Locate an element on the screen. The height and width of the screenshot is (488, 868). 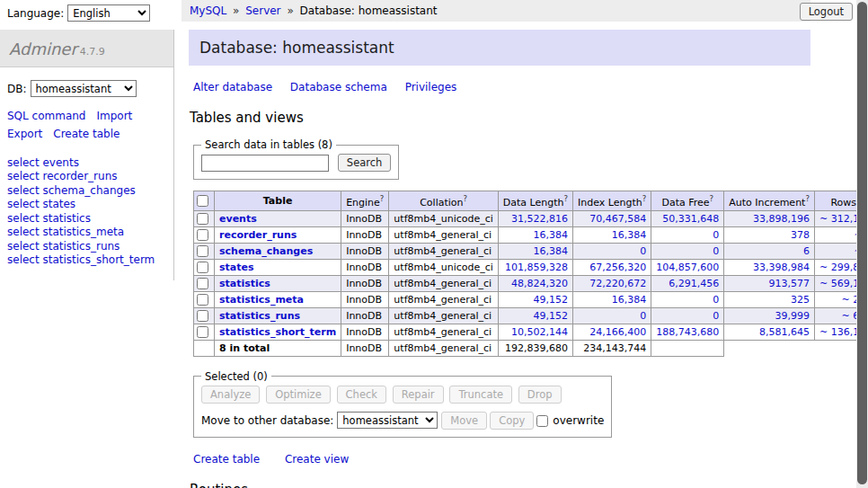
language-select: English is located at coordinates (109, 13).